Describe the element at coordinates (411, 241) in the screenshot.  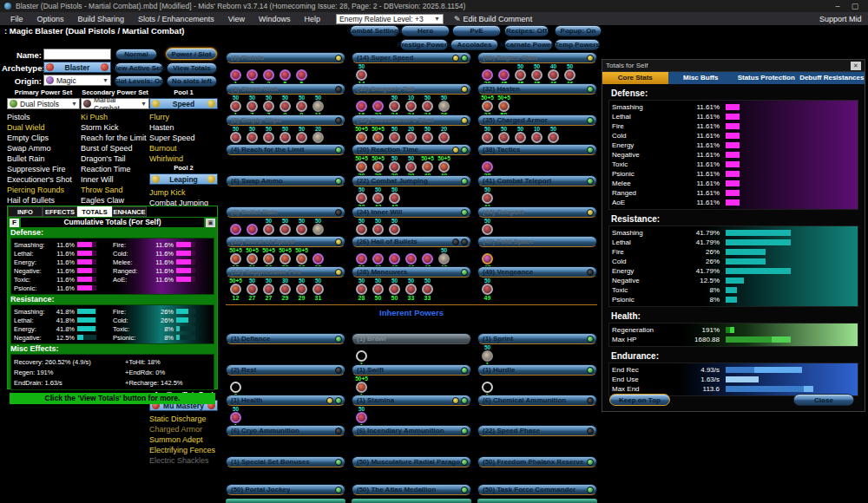
I see `power-bar: (26) Hail of Bullets` at that location.